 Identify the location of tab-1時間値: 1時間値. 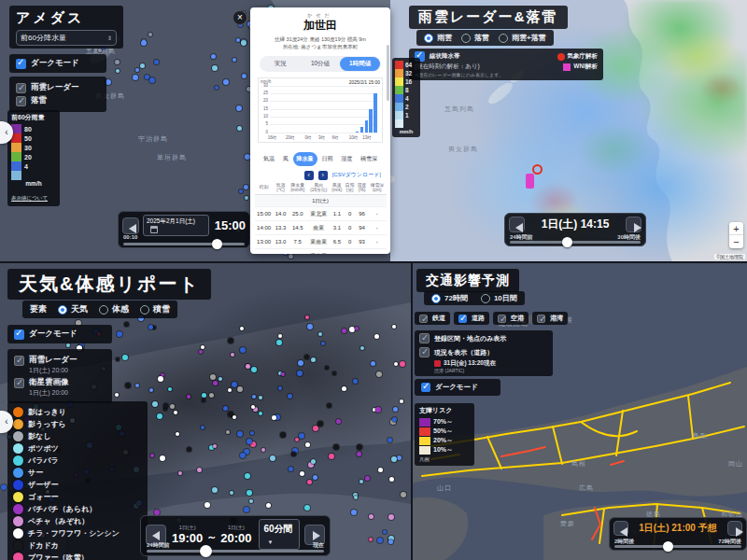
(360, 63).